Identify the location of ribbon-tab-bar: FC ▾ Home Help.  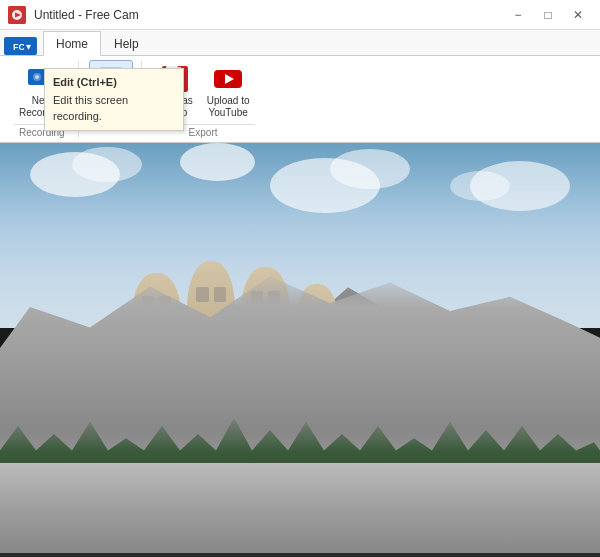
(300, 43).